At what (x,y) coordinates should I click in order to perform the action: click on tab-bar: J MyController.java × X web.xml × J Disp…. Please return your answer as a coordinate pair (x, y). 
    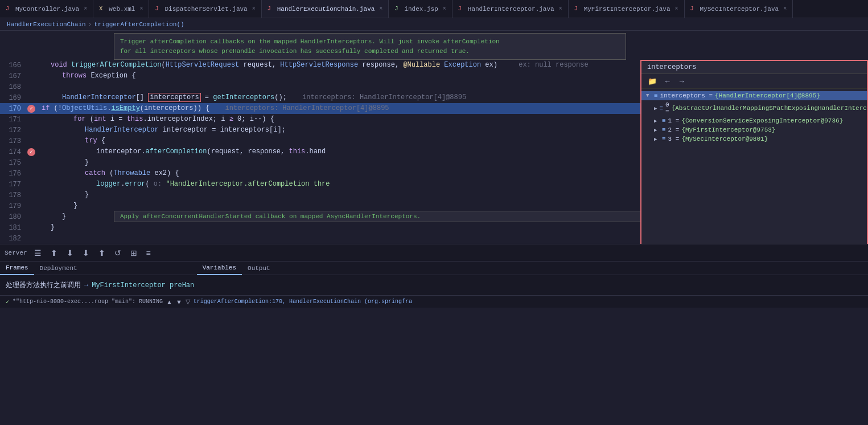
    Looking at the image, I should click on (434, 9).